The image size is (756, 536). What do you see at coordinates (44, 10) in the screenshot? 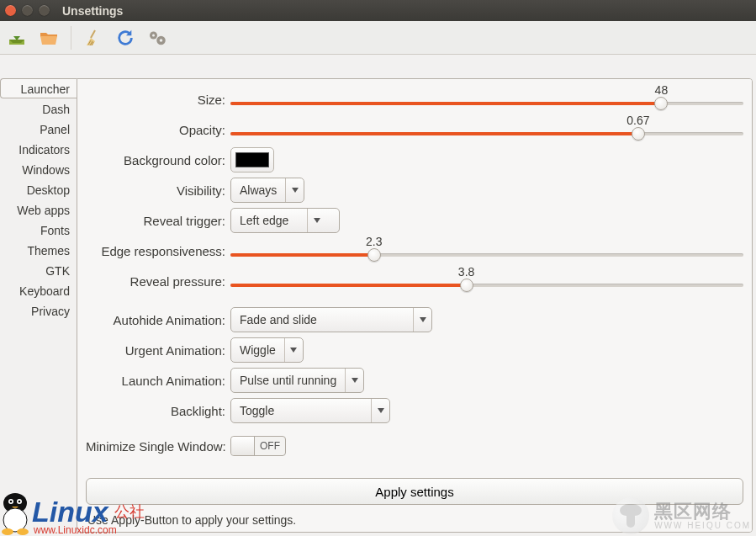
I see `maximize-icon` at bounding box center [44, 10].